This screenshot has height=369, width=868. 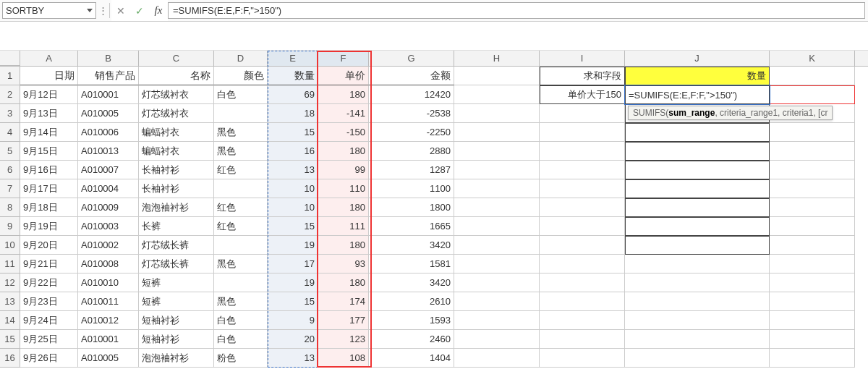 I want to click on row-header: 3, so click(x=10, y=114).